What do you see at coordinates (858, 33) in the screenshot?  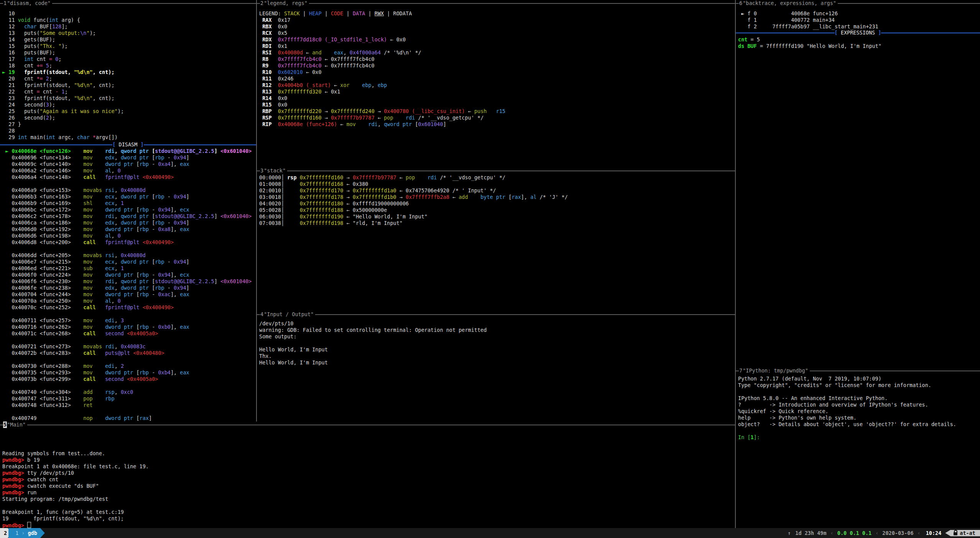 I see `expressions-section-divider: [ EXPRESSIONS ]` at bounding box center [858, 33].